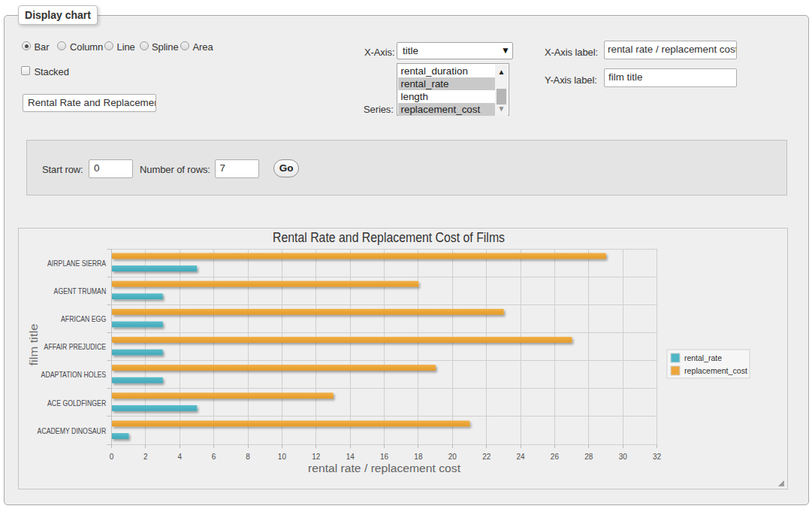 The height and width of the screenshot is (512, 812). Describe the element at coordinates (75, 347) in the screenshot. I see `svg-text: AFFAIR PREJUDICE` at that location.